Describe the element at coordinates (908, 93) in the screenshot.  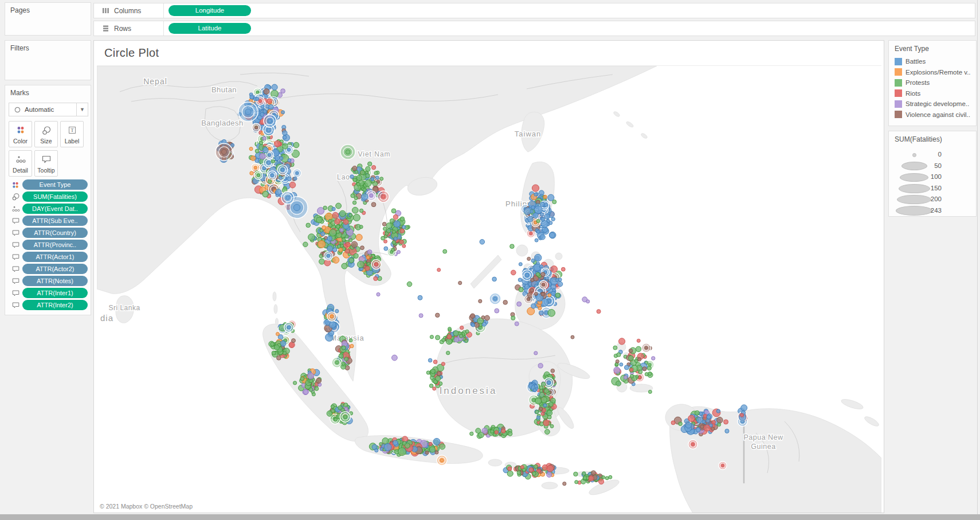
I see `legend-item-riots: Riots` at that location.